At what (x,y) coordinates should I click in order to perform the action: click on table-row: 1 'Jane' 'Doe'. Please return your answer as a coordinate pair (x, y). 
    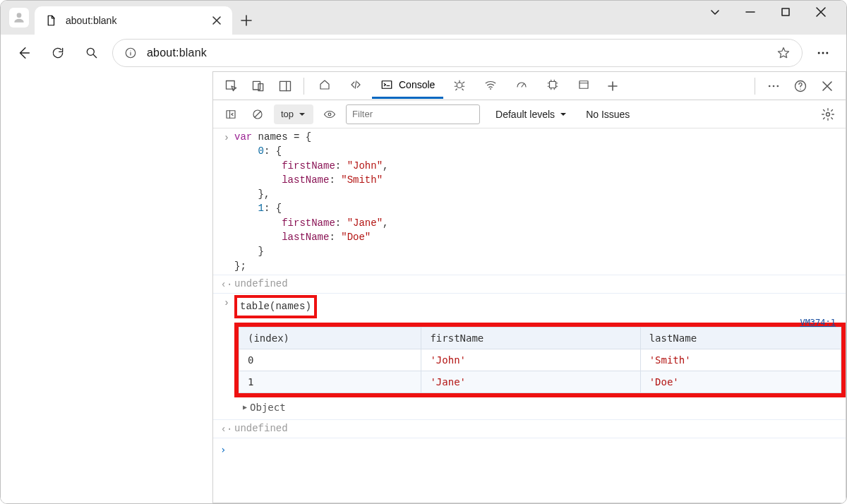
    Looking at the image, I should click on (541, 383).